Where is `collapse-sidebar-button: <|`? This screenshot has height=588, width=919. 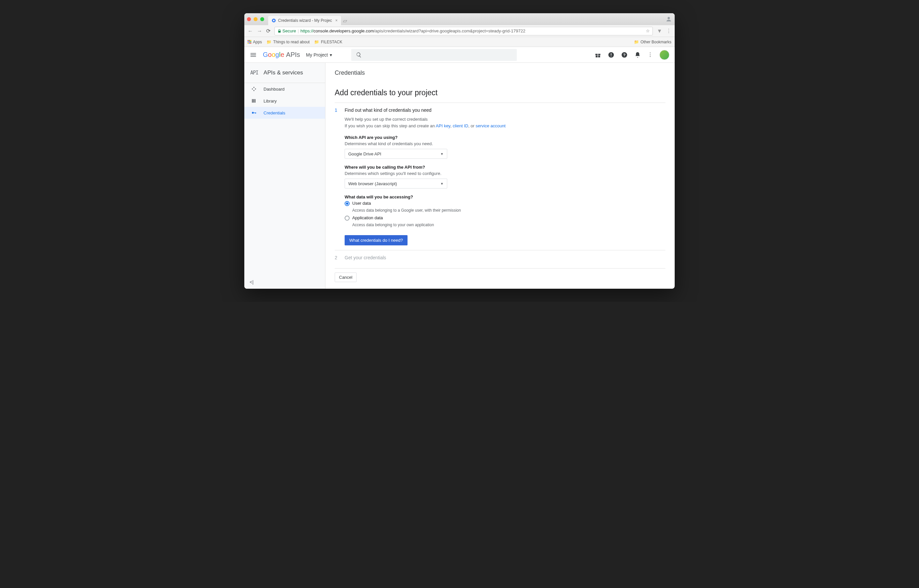 collapse-sidebar-button: <| is located at coordinates (251, 282).